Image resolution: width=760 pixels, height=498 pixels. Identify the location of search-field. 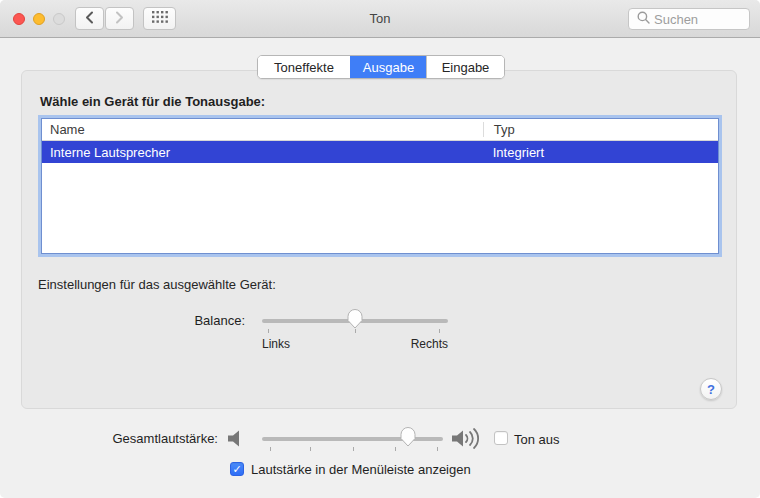
(689, 19).